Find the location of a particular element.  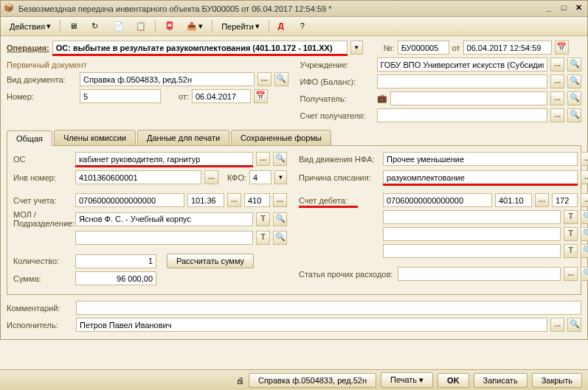

os-search: 🔍 is located at coordinates (280, 159).